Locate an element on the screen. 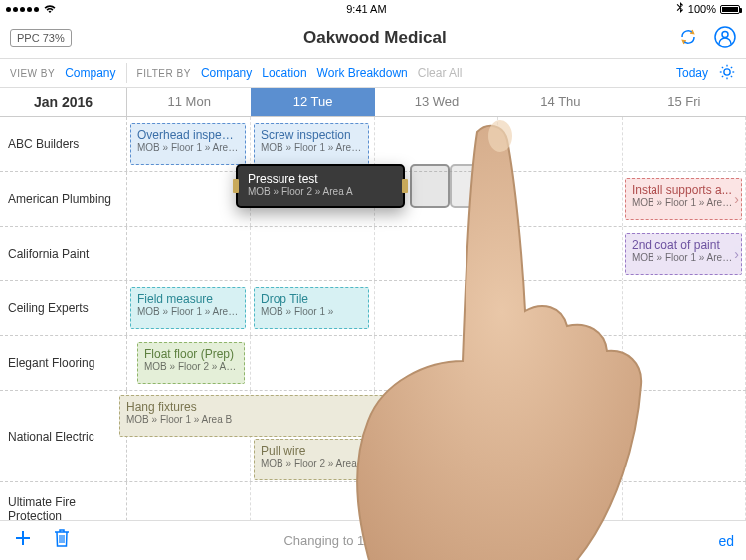 This screenshot has width=746, height=560. wifi-icon is located at coordinates (50, 9).